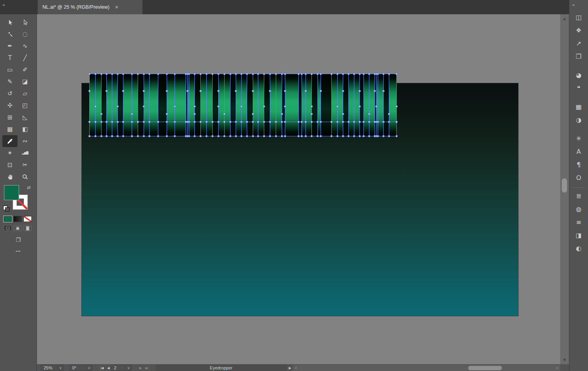  Describe the element at coordinates (579, 151) in the screenshot. I see `character-panel-icon: A` at that location.